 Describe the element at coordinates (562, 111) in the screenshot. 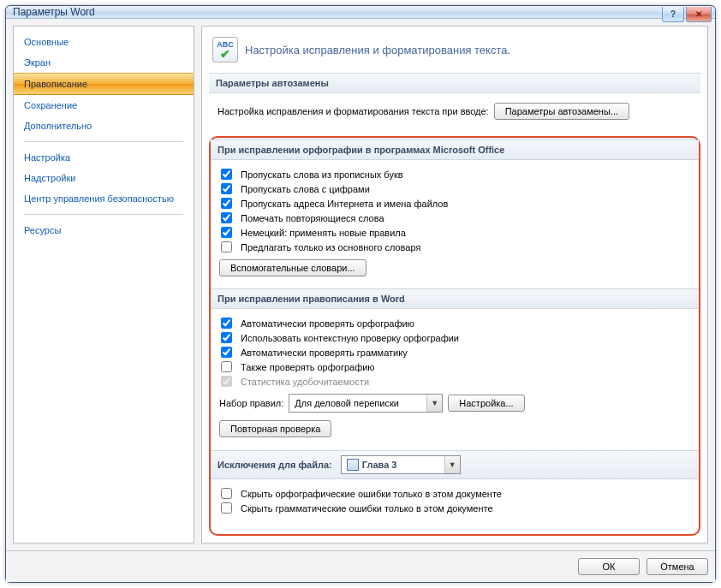

I see `autocorrect-options-button: Параметры автозамены...` at that location.